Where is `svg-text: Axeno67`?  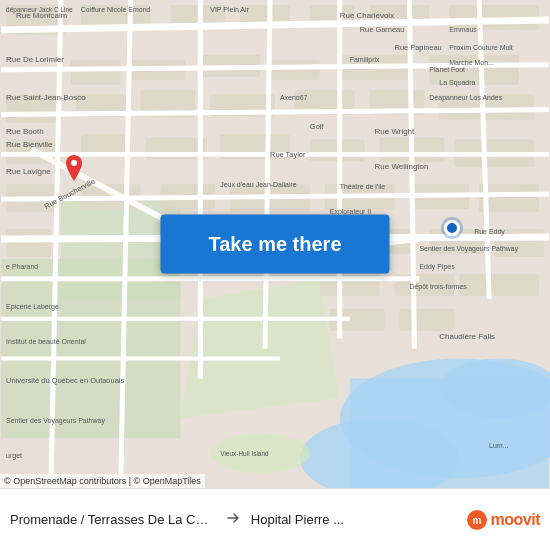 svg-text: Axeno67 is located at coordinates (294, 98).